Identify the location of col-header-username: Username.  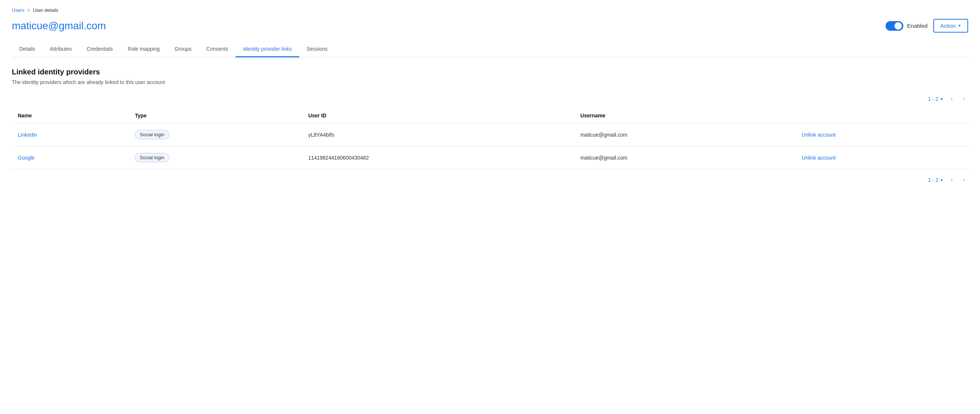
(685, 116).